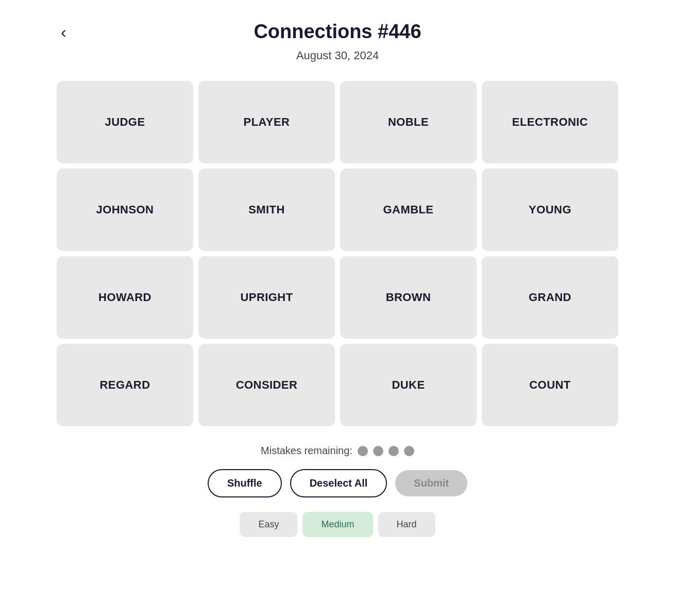 The image size is (675, 616). What do you see at coordinates (408, 385) in the screenshot?
I see `tile-label-duke: DUKE` at bounding box center [408, 385].